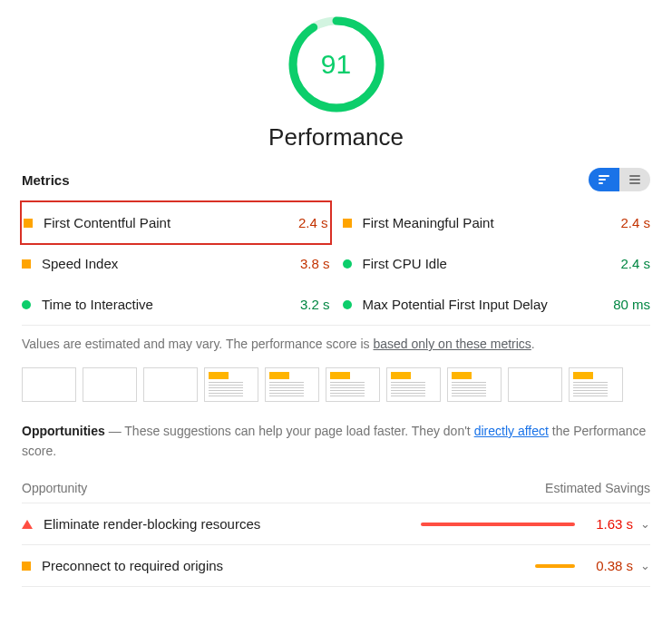 The image size is (672, 635). I want to click on opportunities-intro-link: directly affect, so click(511, 431).